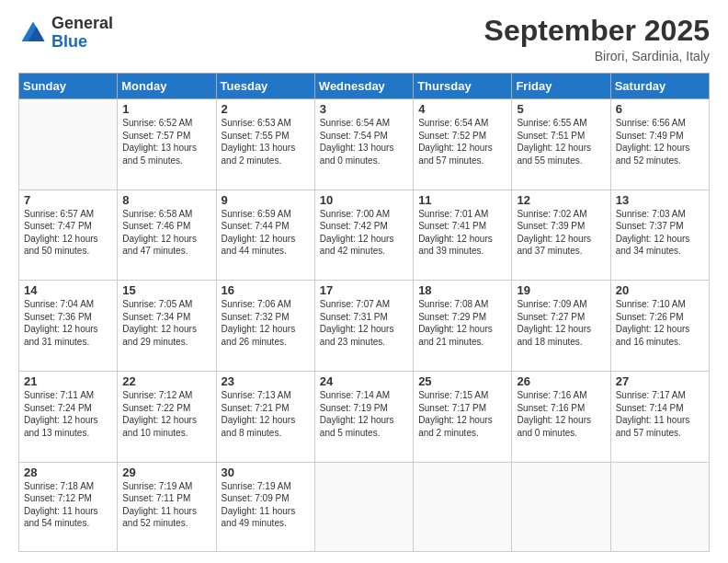 The width and height of the screenshot is (728, 563). I want to click on day-info: Sunrise: 7:03 AMSunset: 7:37 PMDaylight:…, so click(660, 233).